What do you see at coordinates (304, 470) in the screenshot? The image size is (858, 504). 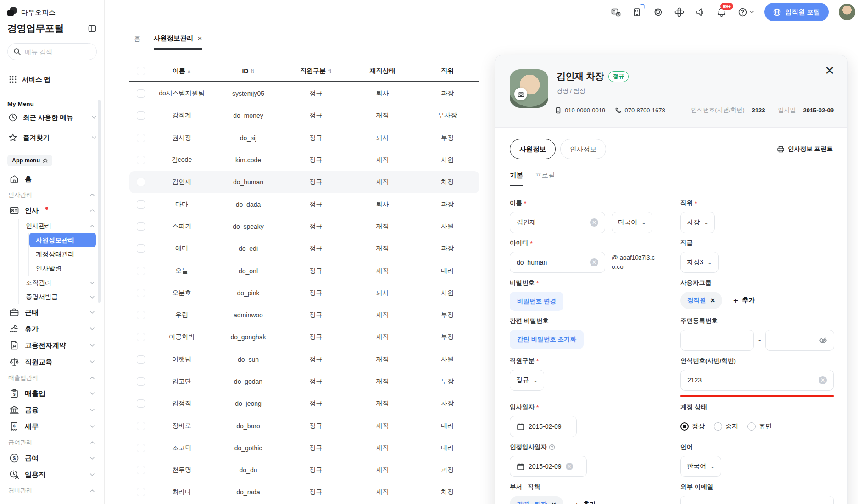 I see `table-row-do_du: 천두명do_du정규재직과장` at bounding box center [304, 470].